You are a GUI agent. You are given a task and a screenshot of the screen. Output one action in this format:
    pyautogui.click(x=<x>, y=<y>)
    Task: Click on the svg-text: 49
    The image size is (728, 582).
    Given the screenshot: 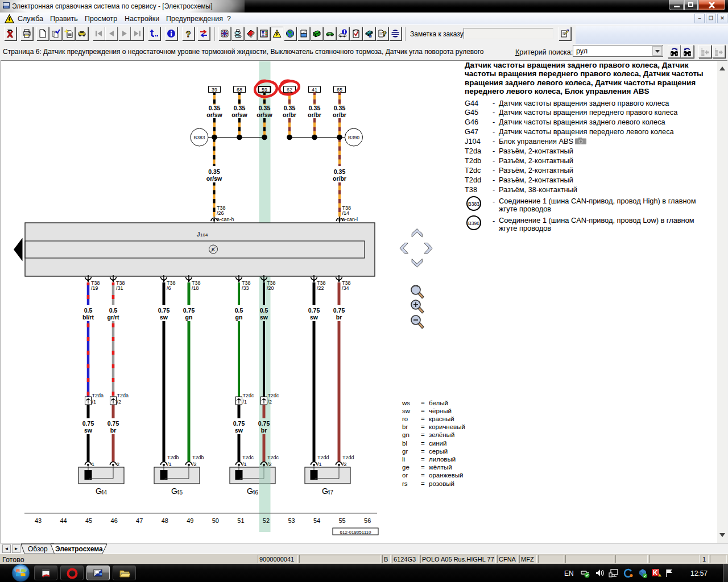 What is the action you would take?
    pyautogui.click(x=190, y=521)
    